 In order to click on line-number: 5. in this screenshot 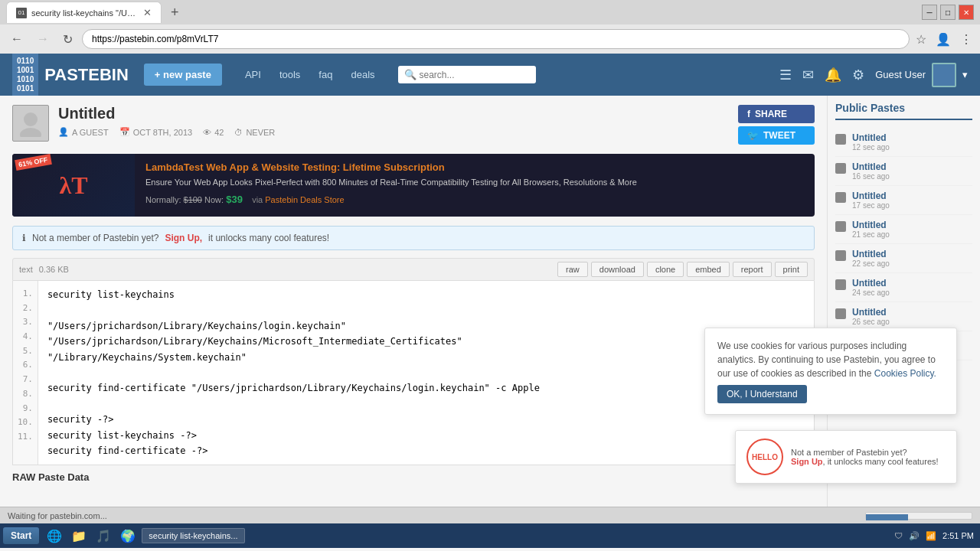, I will do `click(25, 352)`.